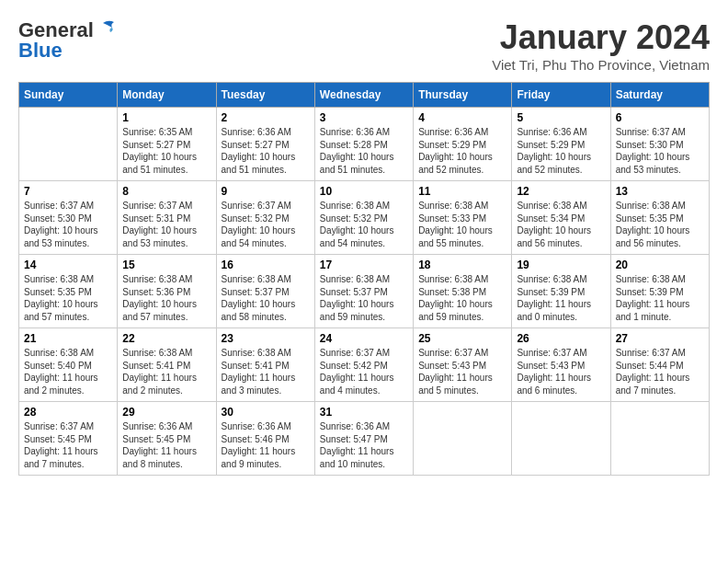  I want to click on day-info: Sunrise: 6:37 AM Sunset: 5:45 PM Dayligh…, so click(68, 445).